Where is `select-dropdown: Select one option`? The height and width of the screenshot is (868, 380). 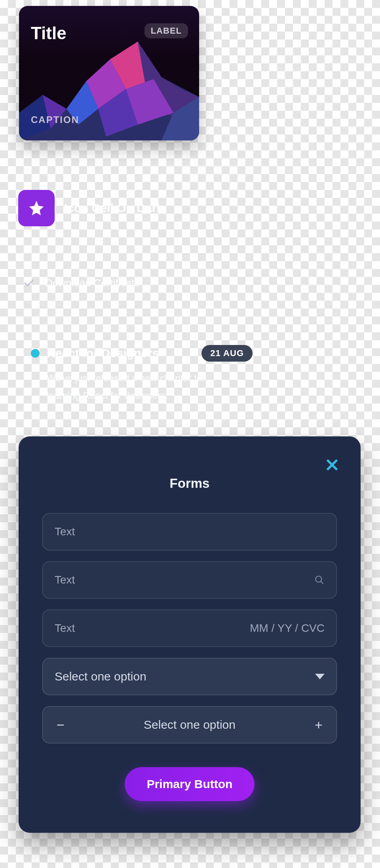 select-dropdown: Select one option is located at coordinates (190, 677).